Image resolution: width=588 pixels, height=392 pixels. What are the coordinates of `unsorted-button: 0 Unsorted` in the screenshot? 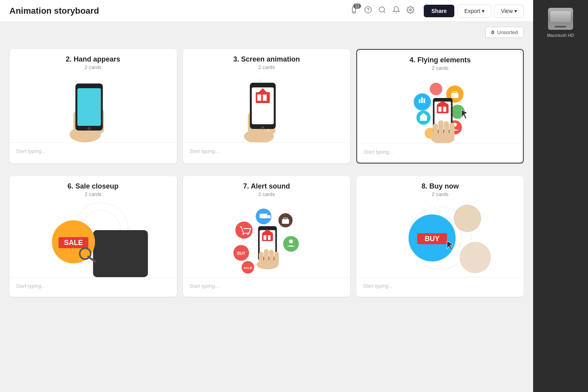 It's located at (505, 32).